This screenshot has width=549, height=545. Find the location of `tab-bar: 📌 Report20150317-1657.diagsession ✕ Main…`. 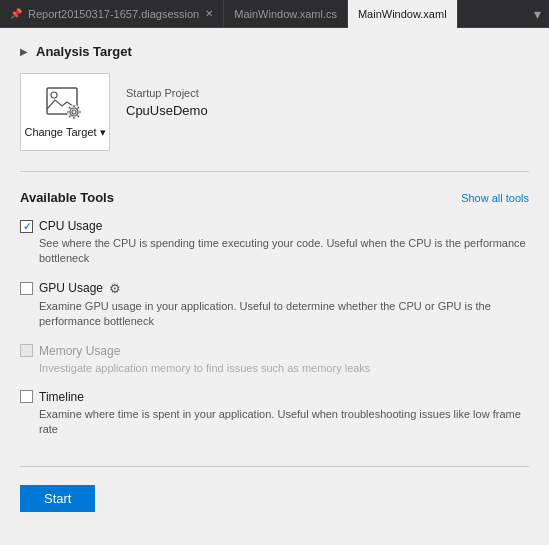

tab-bar: 📌 Report20150317-1657.diagsession ✕ Main… is located at coordinates (274, 14).